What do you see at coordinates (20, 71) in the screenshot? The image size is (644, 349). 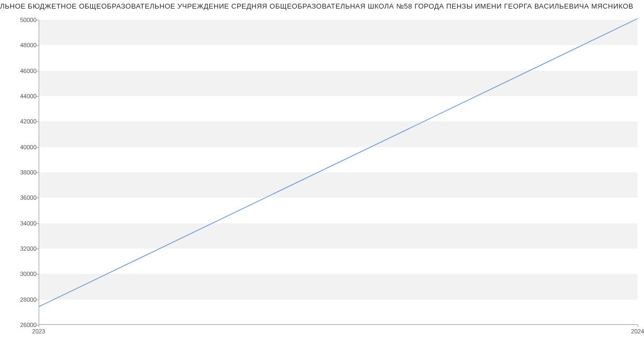 I see `y-tick-label: 46000` at bounding box center [20, 71].